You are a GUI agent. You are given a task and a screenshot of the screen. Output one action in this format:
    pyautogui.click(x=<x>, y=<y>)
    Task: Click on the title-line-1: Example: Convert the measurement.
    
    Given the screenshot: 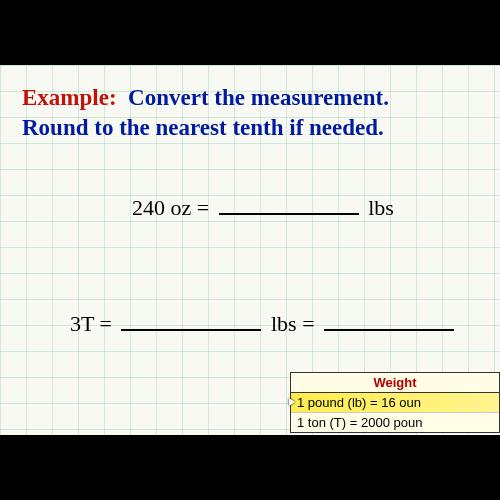 What is the action you would take?
    pyautogui.click(x=250, y=98)
    